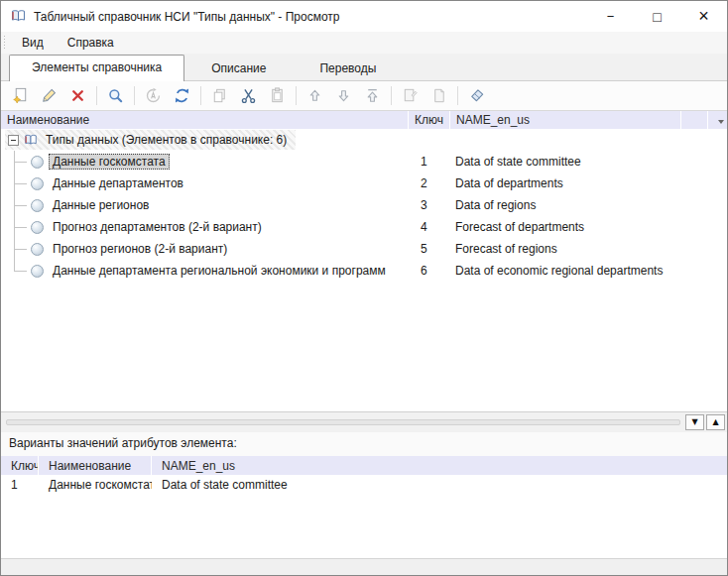 This screenshot has height=576, width=728. I want to click on paste-icon, so click(278, 95).